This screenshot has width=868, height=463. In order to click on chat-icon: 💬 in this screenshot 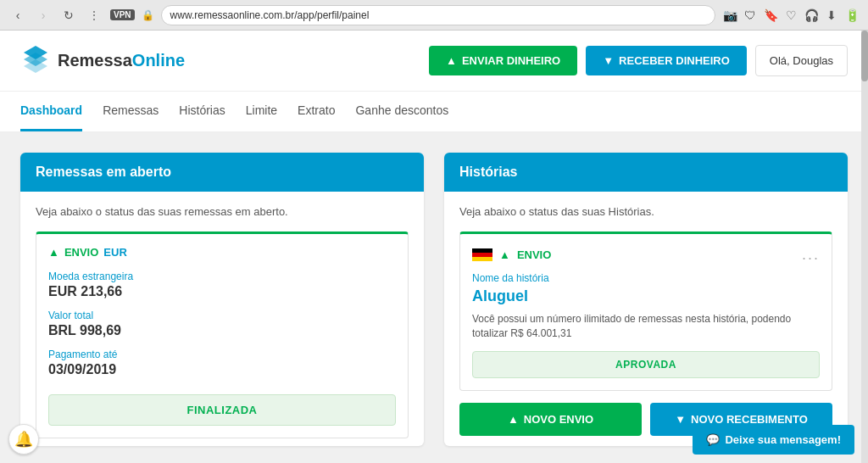, I will do `click(713, 439)`.